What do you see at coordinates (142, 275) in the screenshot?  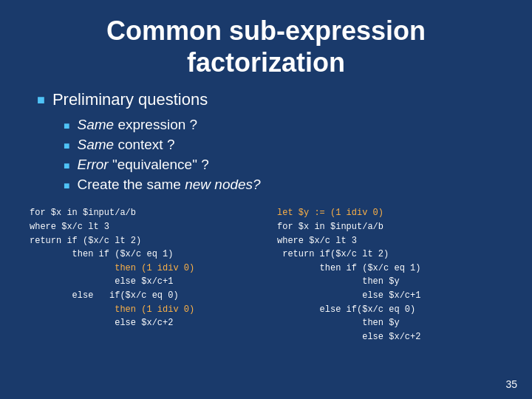 I see `code-block-left: for $x in $input/a/b where $x/c lt 3 ret…` at bounding box center [142, 275].